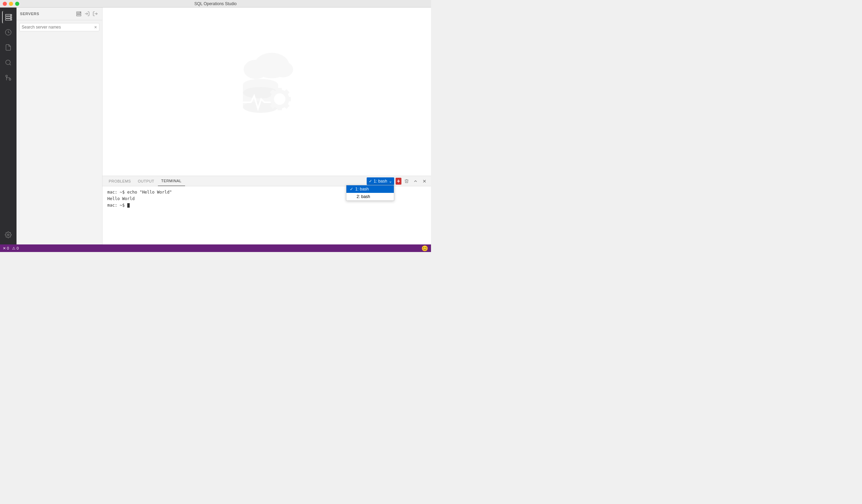 The image size is (862, 504). Describe the element at coordinates (352, 189) in the screenshot. I see `option-check-icon: ✓` at that location.